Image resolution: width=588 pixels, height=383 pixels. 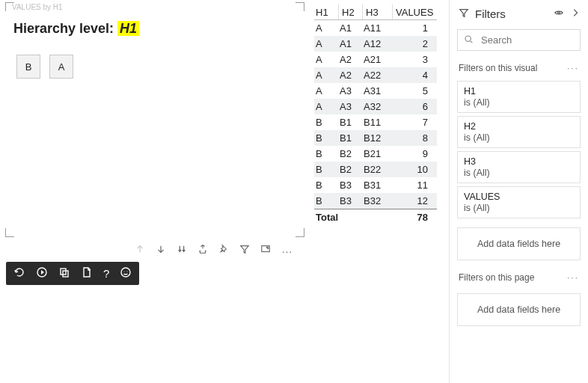 What do you see at coordinates (519, 197) in the screenshot?
I see `filter-card-name: VALUES` at bounding box center [519, 197].